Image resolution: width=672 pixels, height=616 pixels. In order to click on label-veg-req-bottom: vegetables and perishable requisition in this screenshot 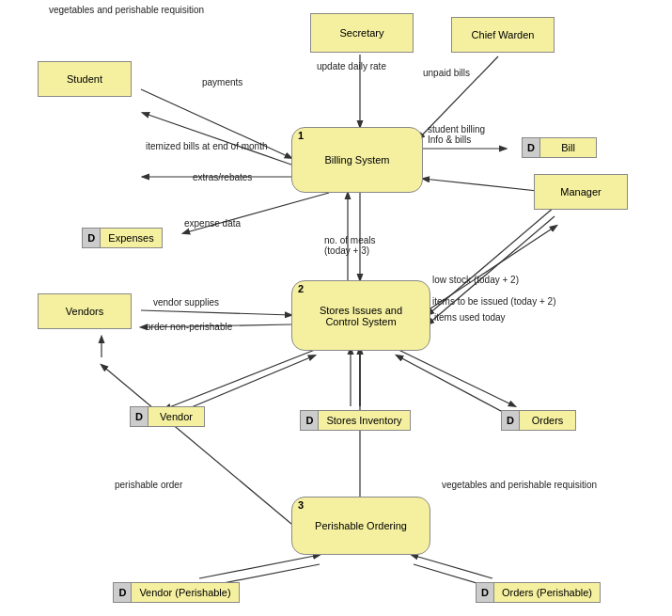, I will do `click(519, 485)`.